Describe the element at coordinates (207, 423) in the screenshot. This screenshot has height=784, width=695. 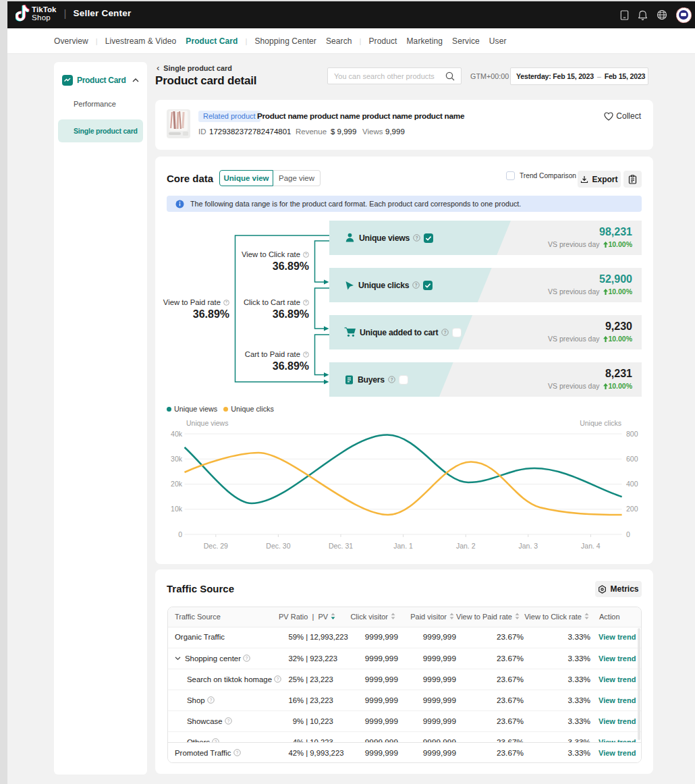
I see `svg-text: Unique views` at that location.